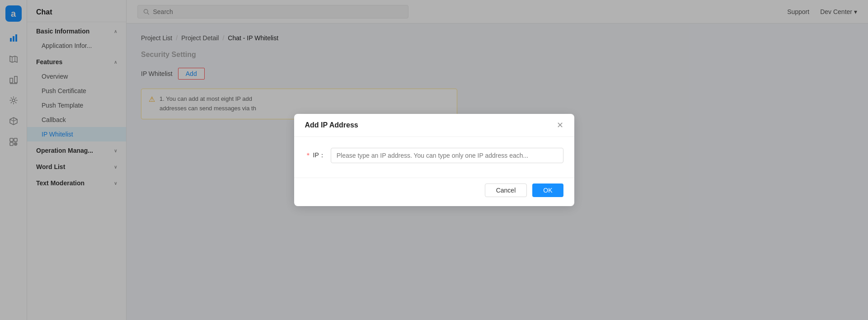  Describe the element at coordinates (434, 157) in the screenshot. I see `modal-body: ＊IP：` at that location.